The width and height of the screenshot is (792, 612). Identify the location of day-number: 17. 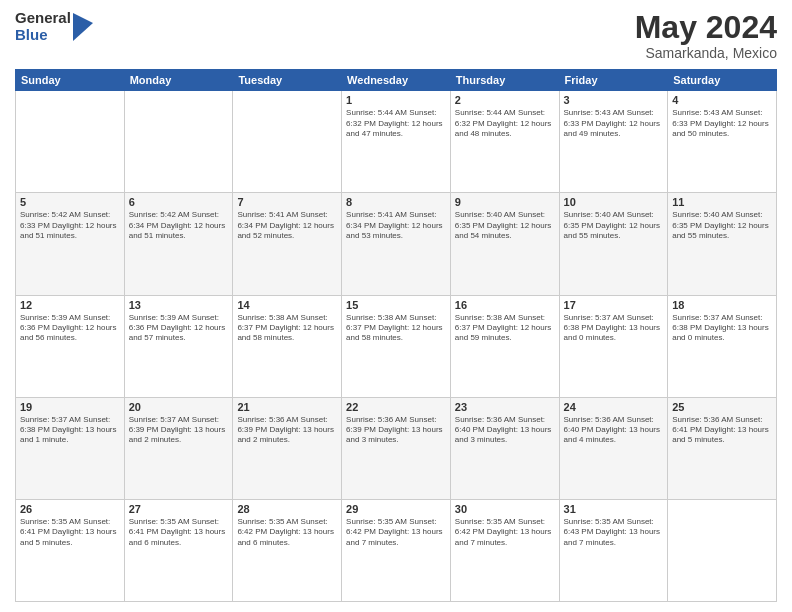
(614, 305).